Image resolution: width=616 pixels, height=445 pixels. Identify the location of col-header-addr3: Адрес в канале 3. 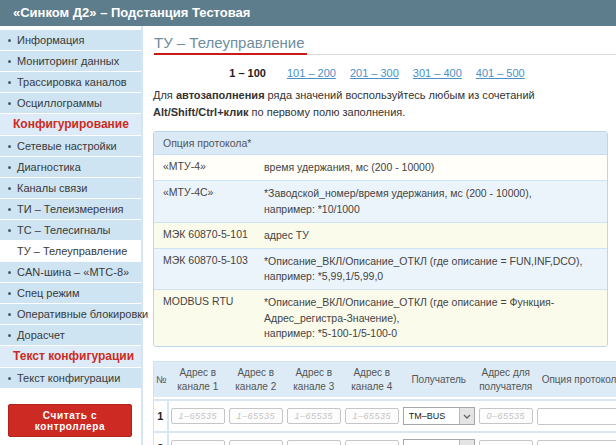
(314, 380).